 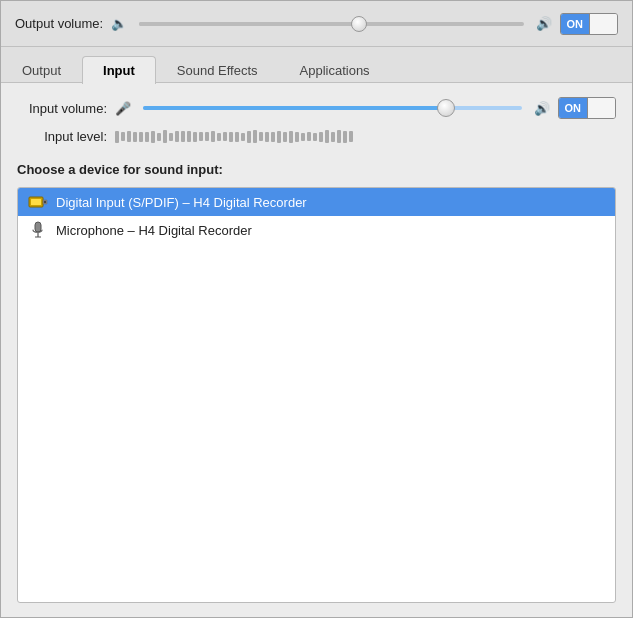 I want to click on tab-output: Output, so click(x=42, y=70).